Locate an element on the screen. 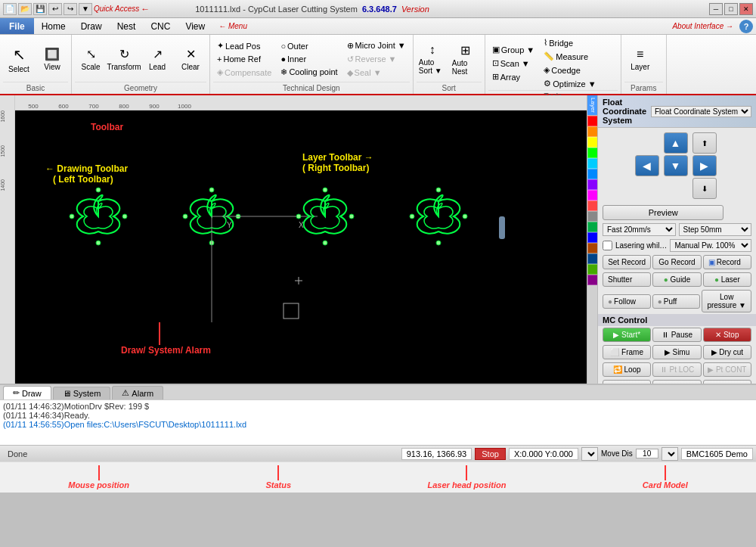 Image resolution: width=756 pixels, height=547 pixels. fast-speed-select: Fast 20mm/s is located at coordinates (640, 230).